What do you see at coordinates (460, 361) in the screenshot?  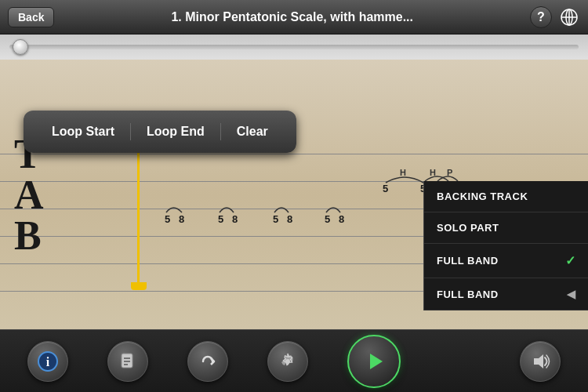 I see `spacer` at bounding box center [460, 361].